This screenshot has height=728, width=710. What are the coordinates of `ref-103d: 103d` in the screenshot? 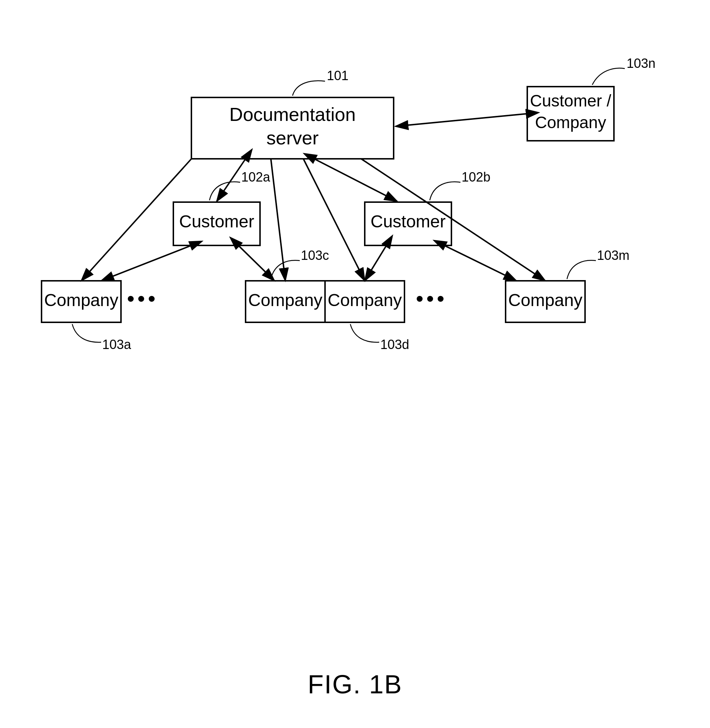 It's located at (395, 344).